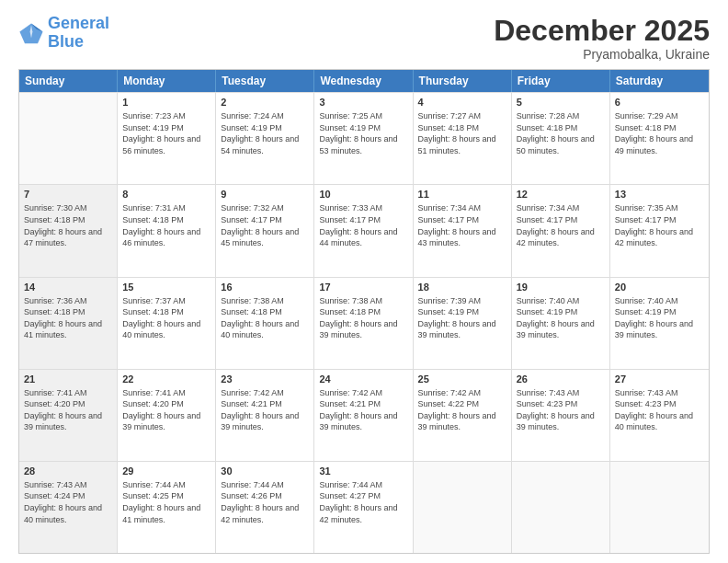  I want to click on calendar-cell: 26Sunrise: 7:43 AM Sunset: 4:23 PM Dayli…, so click(561, 416).